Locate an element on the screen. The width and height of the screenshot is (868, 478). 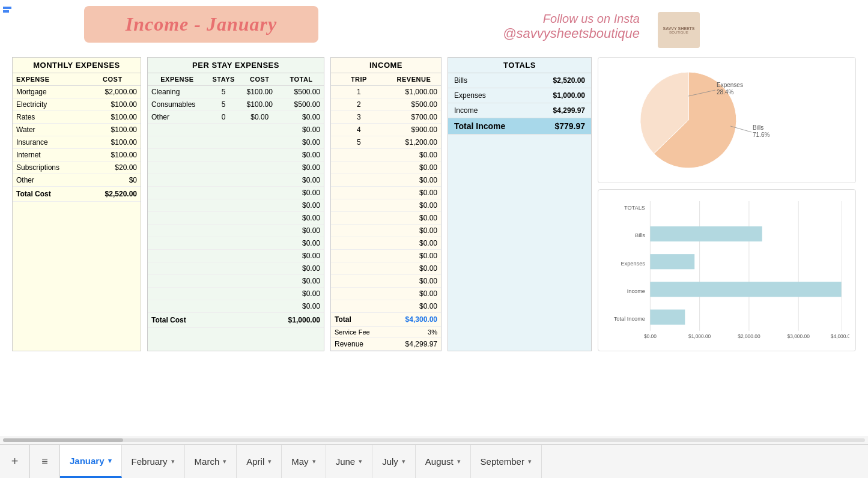
tab-may: May▾ is located at coordinates (304, 461).